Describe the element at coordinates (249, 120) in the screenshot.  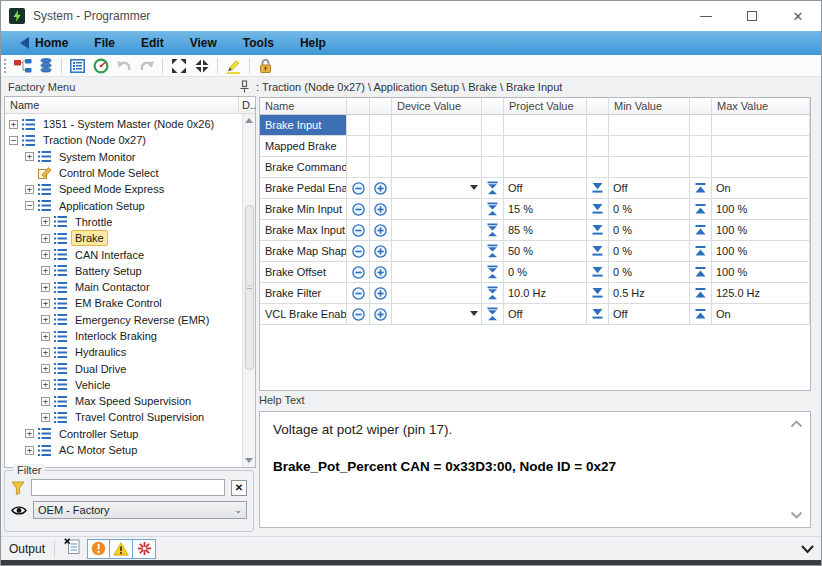
I see `scroll-up-icon` at that location.